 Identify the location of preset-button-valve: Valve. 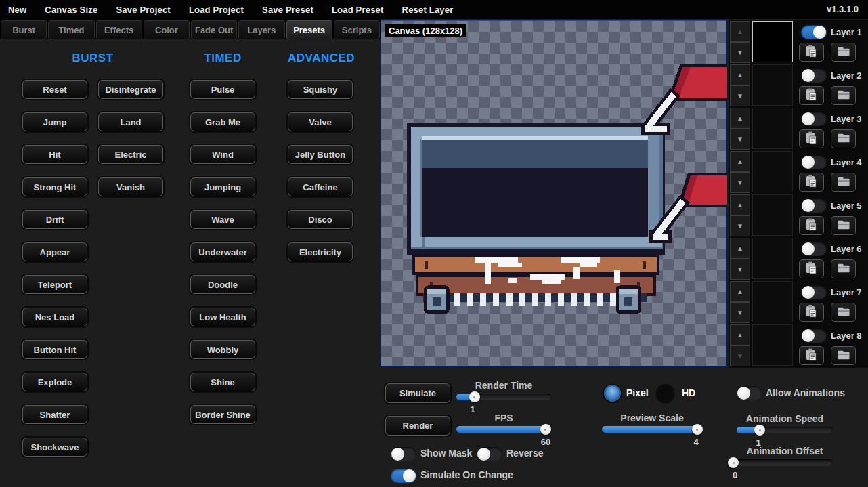
(320, 122).